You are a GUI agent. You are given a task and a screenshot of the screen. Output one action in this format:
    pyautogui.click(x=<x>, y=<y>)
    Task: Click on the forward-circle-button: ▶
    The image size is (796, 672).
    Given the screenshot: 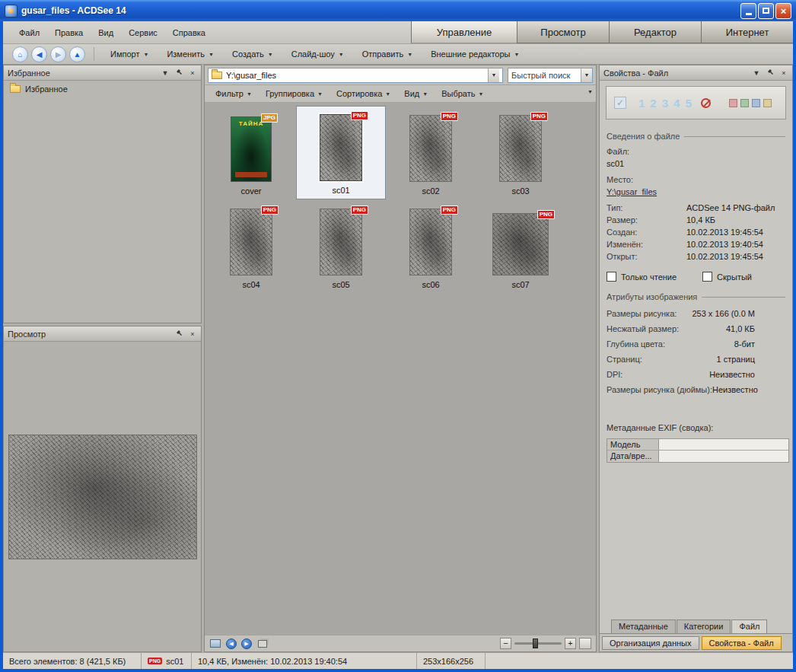 What is the action you would take?
    pyautogui.click(x=247, y=644)
    